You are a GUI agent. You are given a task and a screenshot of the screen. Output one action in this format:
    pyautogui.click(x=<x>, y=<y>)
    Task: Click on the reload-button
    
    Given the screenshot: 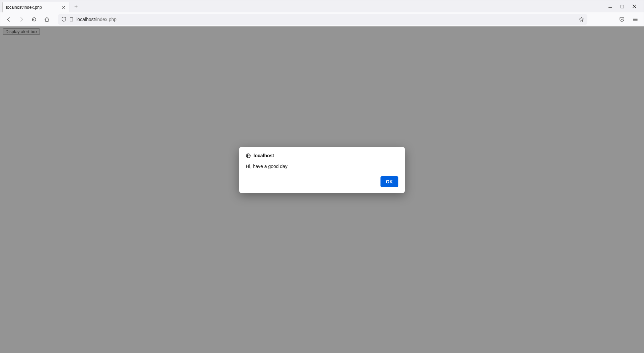 What is the action you would take?
    pyautogui.click(x=34, y=19)
    